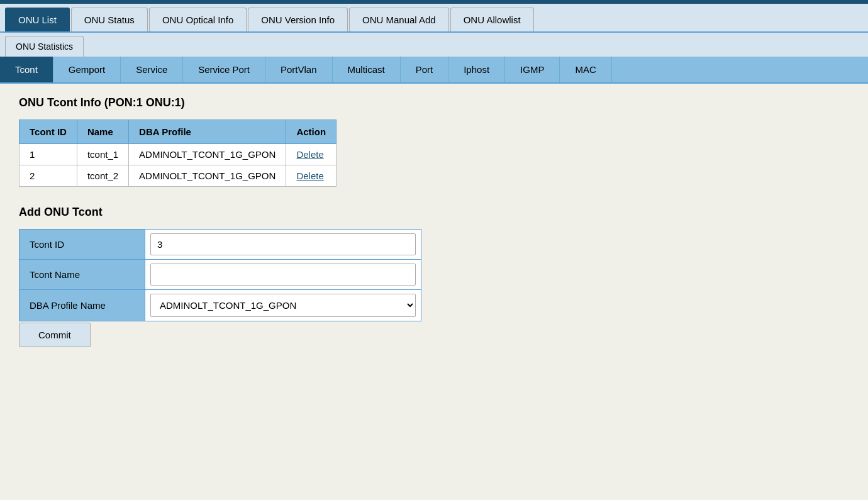  I want to click on delete-link-1: Delete, so click(309, 155).